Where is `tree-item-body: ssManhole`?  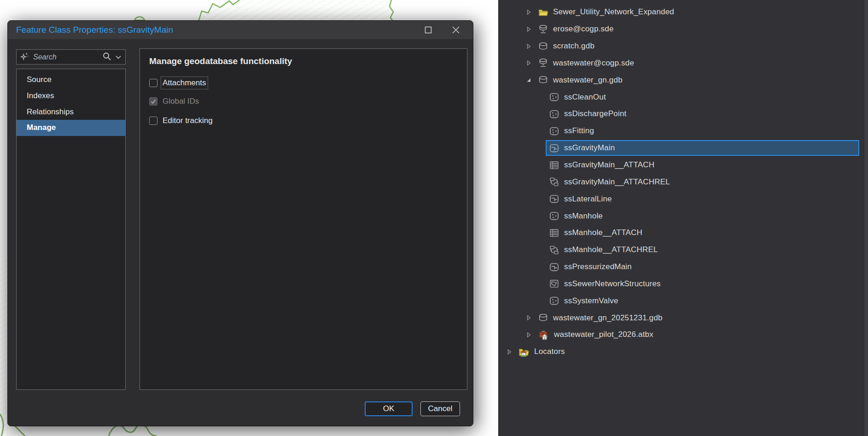 tree-item-body: ssManhole is located at coordinates (703, 216).